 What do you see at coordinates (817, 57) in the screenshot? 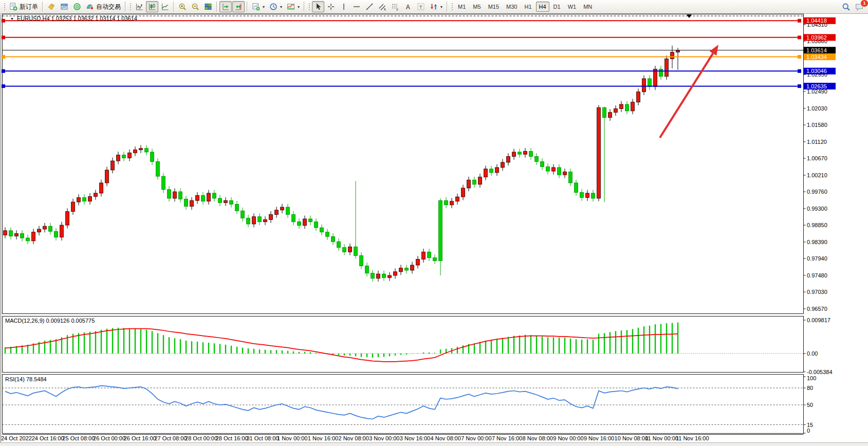
I see `price-badge-text: 1.03434` at bounding box center [817, 57].